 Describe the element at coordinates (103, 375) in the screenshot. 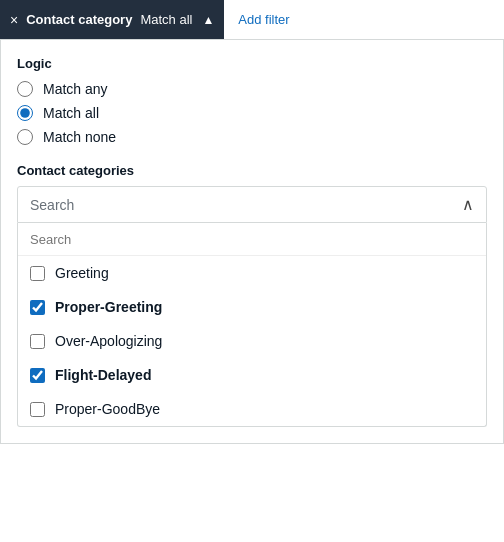

I see `label-flight-delayed: Flight-Delayed` at that location.